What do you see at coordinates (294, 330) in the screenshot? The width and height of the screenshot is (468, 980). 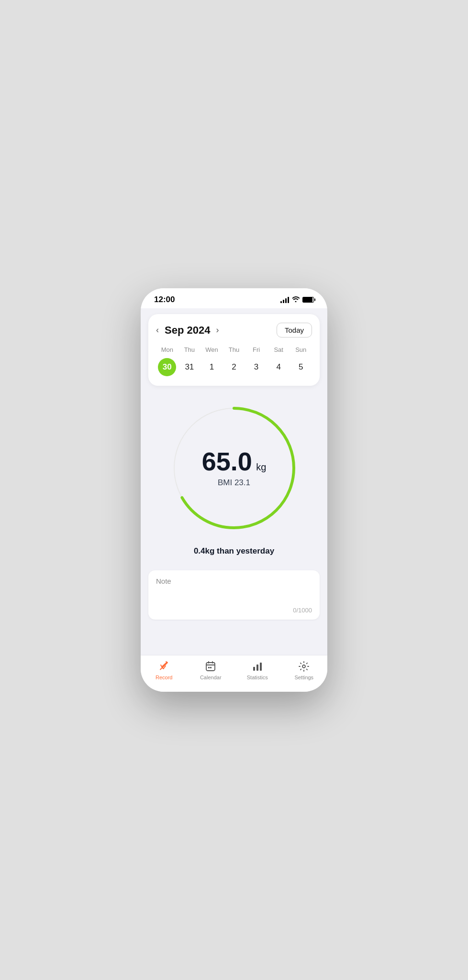 I see `today-button: Today` at bounding box center [294, 330].